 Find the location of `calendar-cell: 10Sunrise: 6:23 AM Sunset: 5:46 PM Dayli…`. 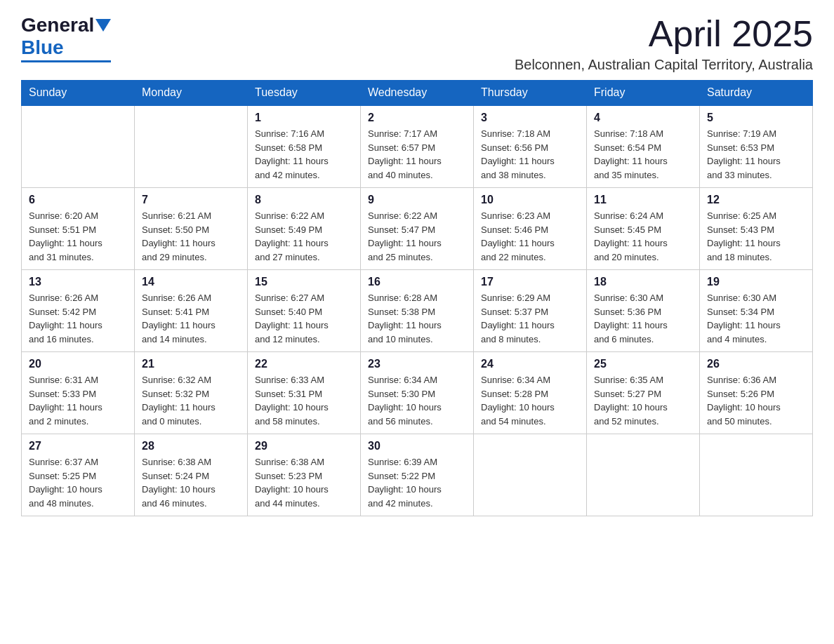

calendar-cell: 10Sunrise: 6:23 AM Sunset: 5:46 PM Dayli… is located at coordinates (531, 229).